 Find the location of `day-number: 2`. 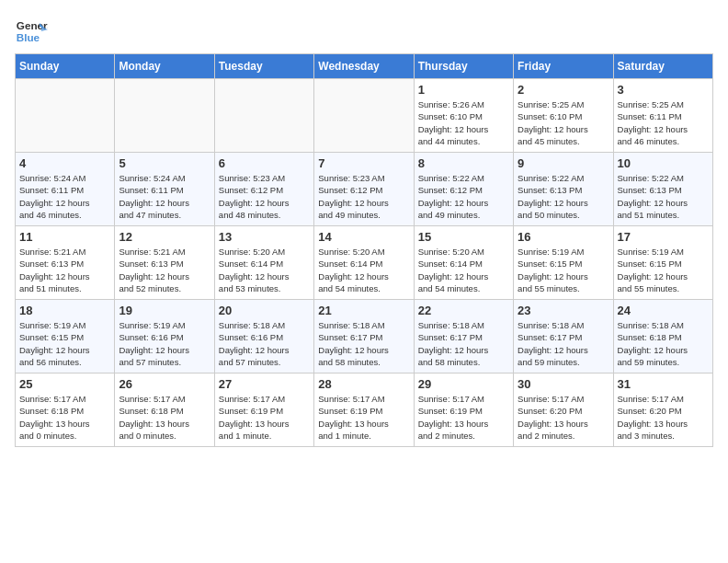

day-number: 2 is located at coordinates (563, 90).